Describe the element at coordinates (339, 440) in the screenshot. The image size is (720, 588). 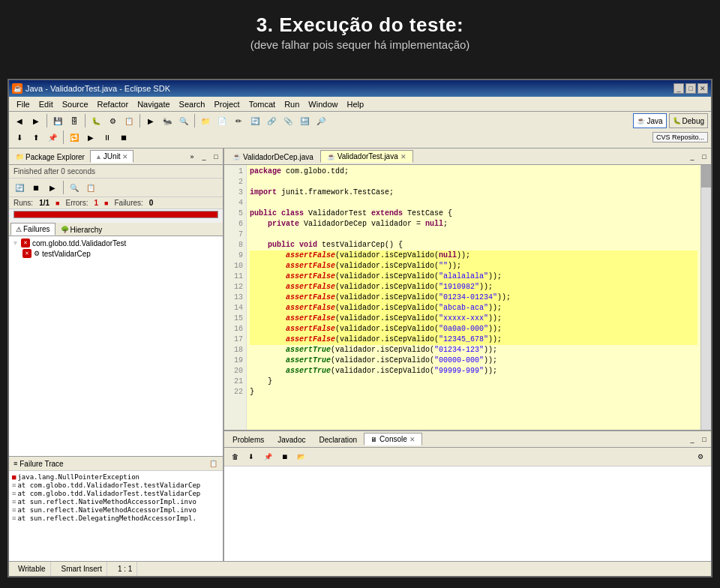
I see `tab-declaration: Declaration` at that location.